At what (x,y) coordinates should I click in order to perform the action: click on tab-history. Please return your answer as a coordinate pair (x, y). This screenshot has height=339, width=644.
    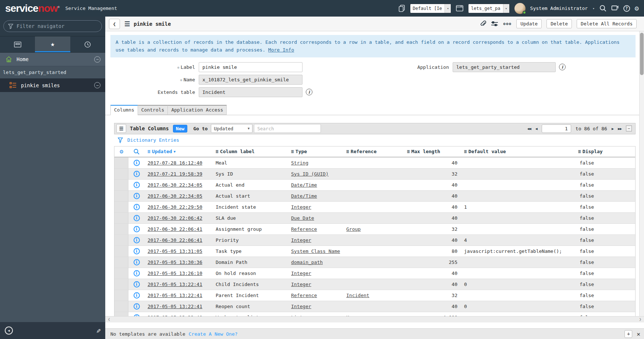
    Looking at the image, I should click on (88, 44).